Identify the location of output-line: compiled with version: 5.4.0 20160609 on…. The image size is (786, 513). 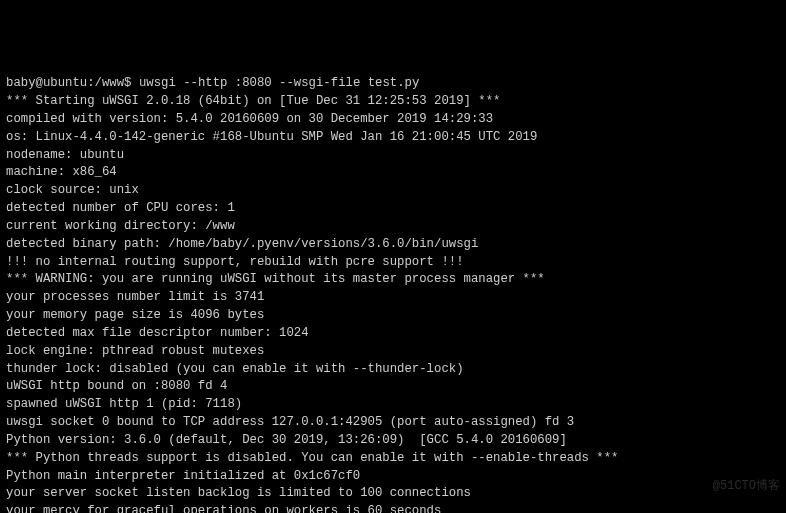
(393, 120).